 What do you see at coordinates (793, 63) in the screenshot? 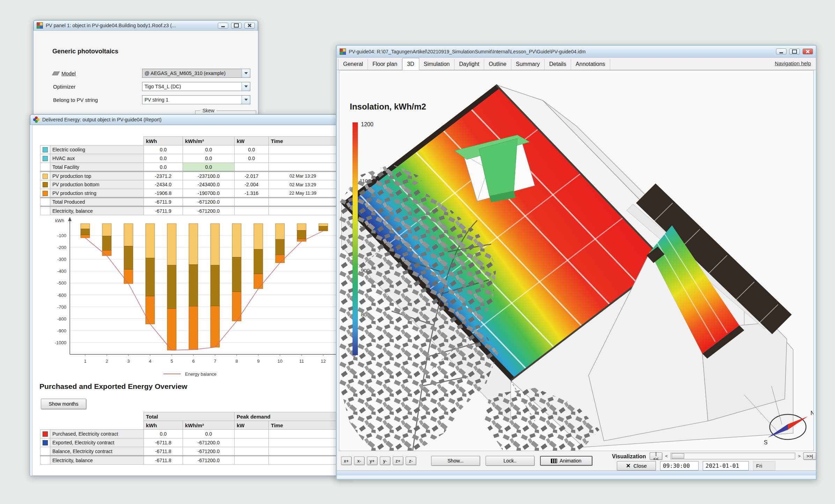
I see `navigation-help-link: Navigation help` at bounding box center [793, 63].